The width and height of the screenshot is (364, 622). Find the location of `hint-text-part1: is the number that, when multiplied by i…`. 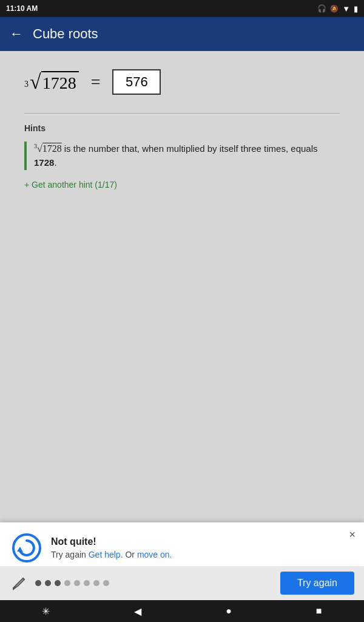

hint-text-part1: is the number that, when multiplied by i… is located at coordinates (191, 148).